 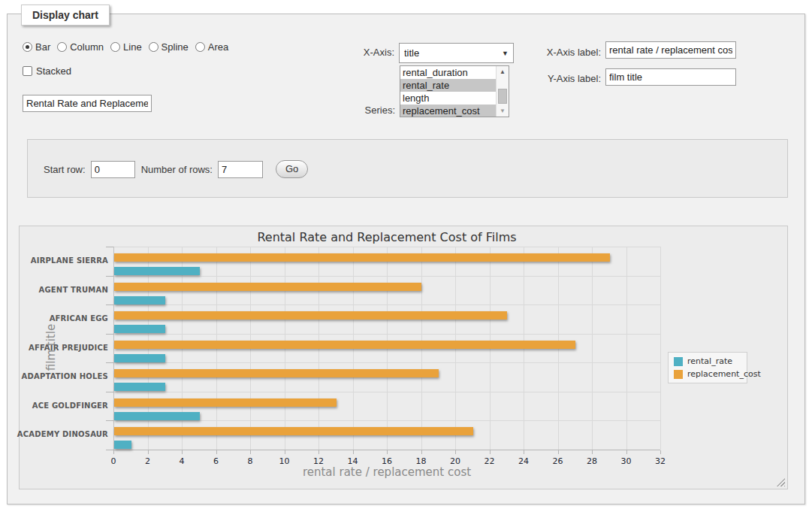 I want to click on radio-option-area: Area, so click(x=212, y=47).